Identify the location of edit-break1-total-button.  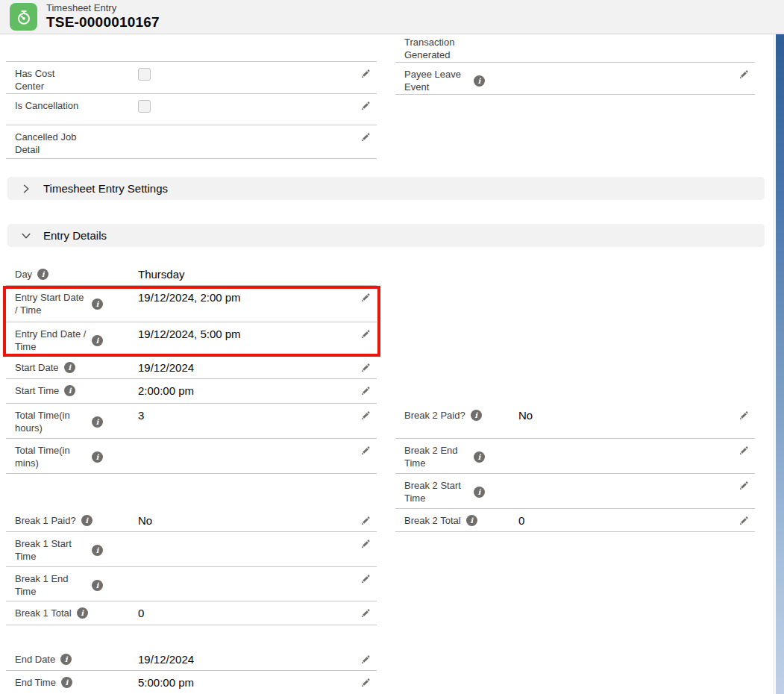
(366, 613).